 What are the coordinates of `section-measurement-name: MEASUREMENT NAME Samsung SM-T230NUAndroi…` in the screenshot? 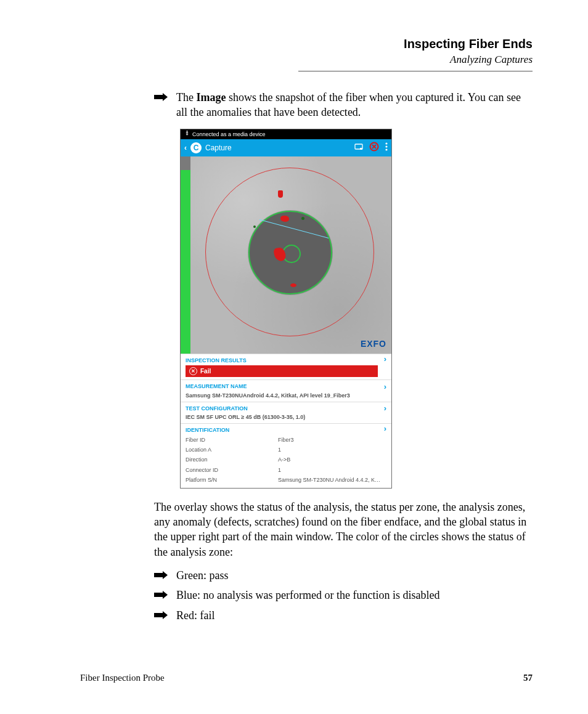 It's located at (286, 391).